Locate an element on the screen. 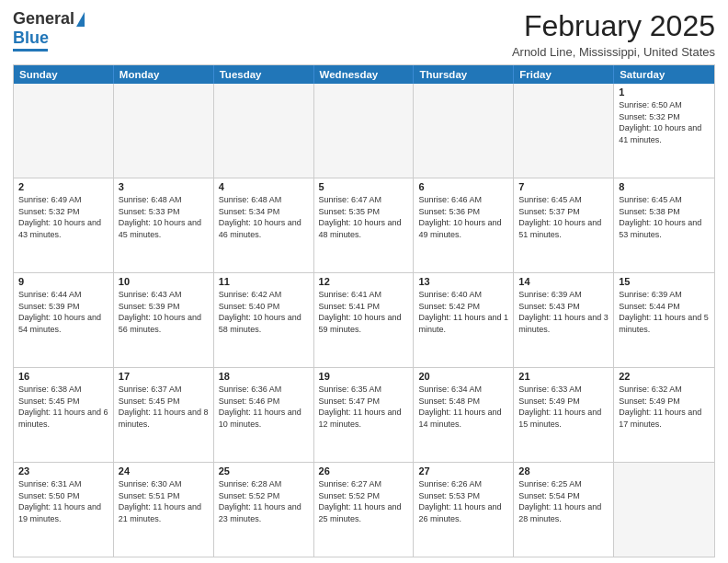 This screenshot has height=563, width=728. day-number: 9 is located at coordinates (63, 282).